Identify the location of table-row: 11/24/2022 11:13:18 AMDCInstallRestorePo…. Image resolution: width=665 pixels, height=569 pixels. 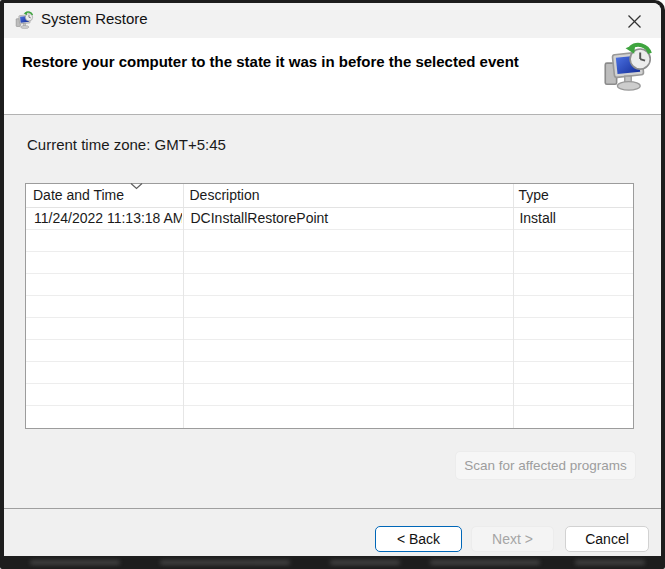
(330, 219).